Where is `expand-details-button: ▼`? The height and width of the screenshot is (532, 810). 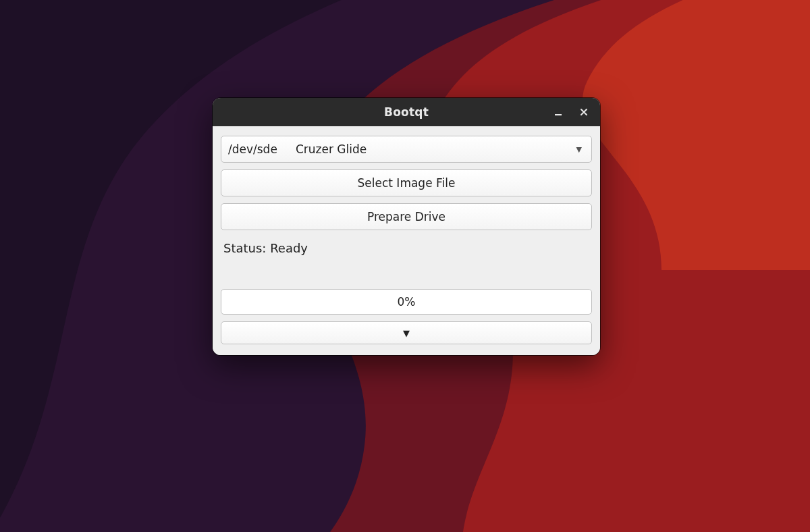 expand-details-button: ▼ is located at coordinates (406, 333).